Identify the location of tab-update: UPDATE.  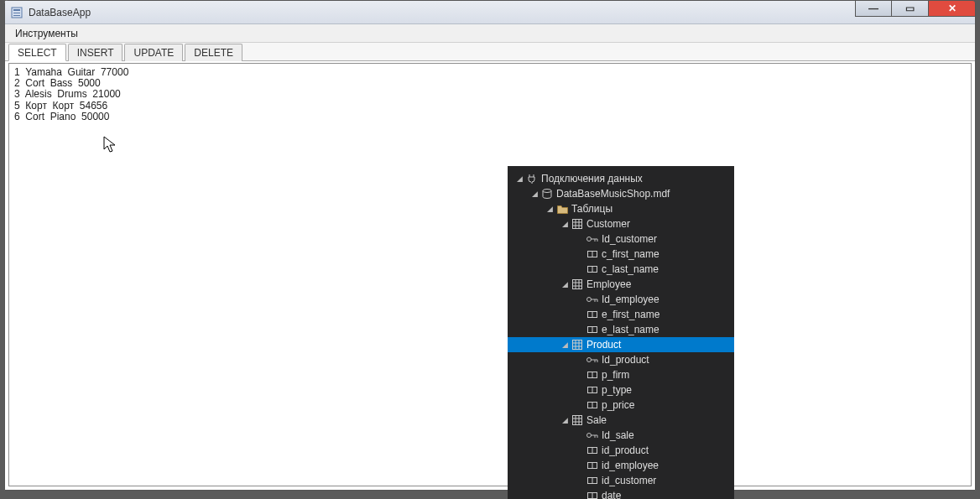
(154, 52).